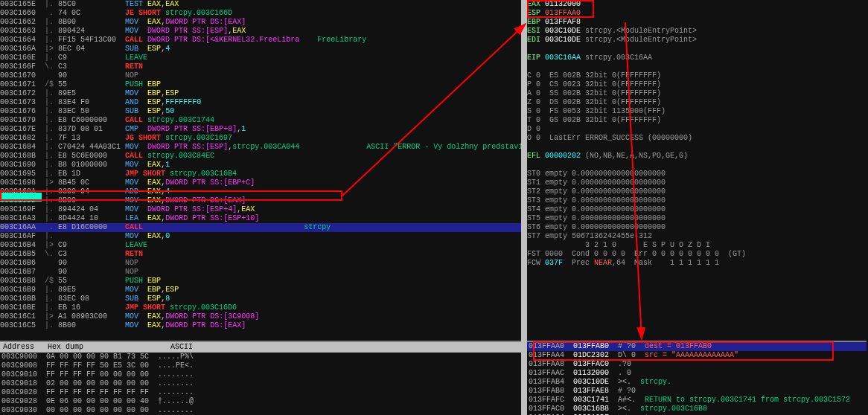 Image resolution: width=868 pixels, height=415 pixels. Describe the element at coordinates (261, 94) in the screenshot. I see `disasm-row: 003C1672 |. 89E5 MOV EBP,ESP` at that location.